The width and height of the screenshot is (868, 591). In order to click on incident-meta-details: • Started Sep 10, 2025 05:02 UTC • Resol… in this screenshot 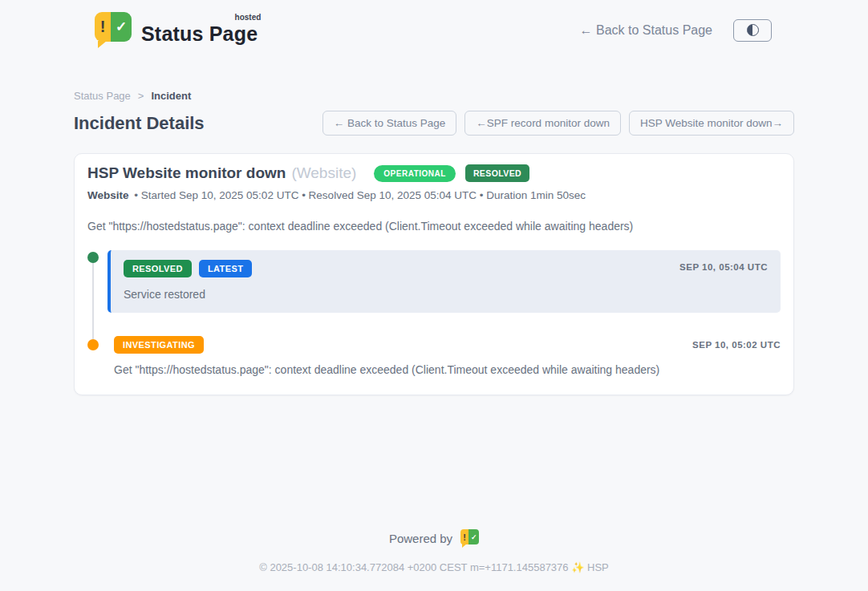, I will do `click(359, 196)`.